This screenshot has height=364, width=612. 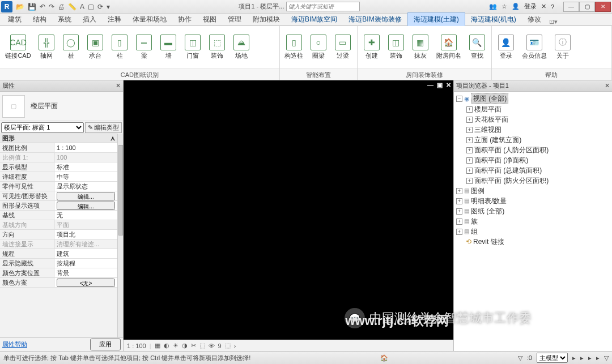 What do you see at coordinates (59, 168) in the screenshot?
I see `property-row: 显示模型标准` at bounding box center [59, 168].